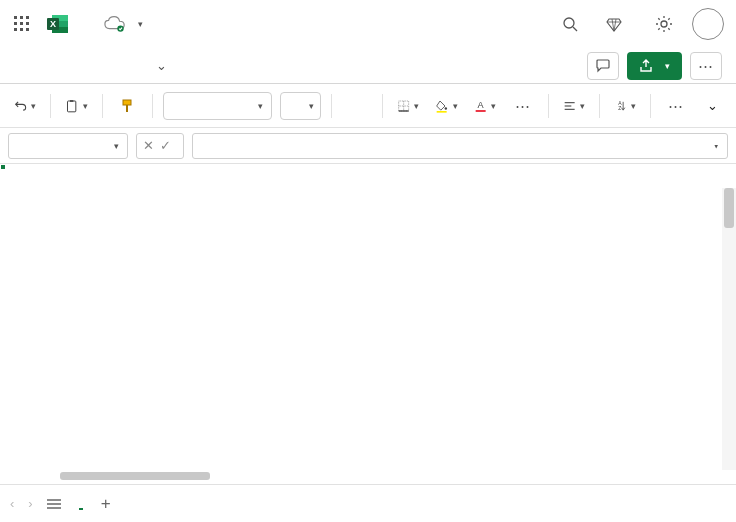 Image resolution: width=736 pixels, height=522 pixels. What do you see at coordinates (56, 504) in the screenshot?
I see `all-sheets-icon` at bounding box center [56, 504].